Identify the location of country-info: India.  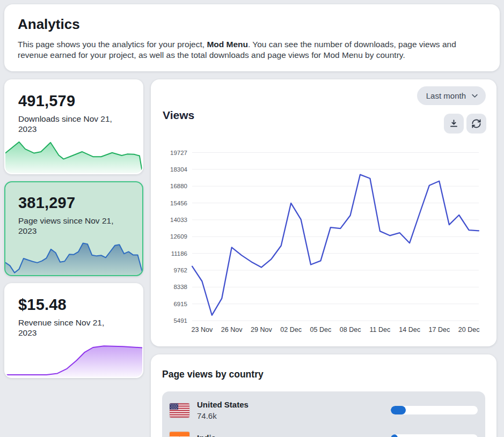
(206, 435).